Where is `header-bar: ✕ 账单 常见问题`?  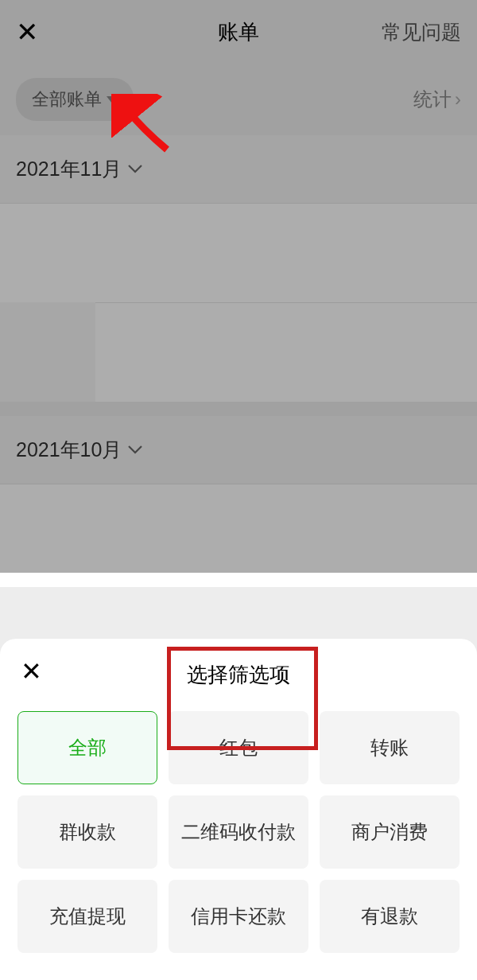 header-bar: ✕ 账单 常见问题 is located at coordinates (238, 32).